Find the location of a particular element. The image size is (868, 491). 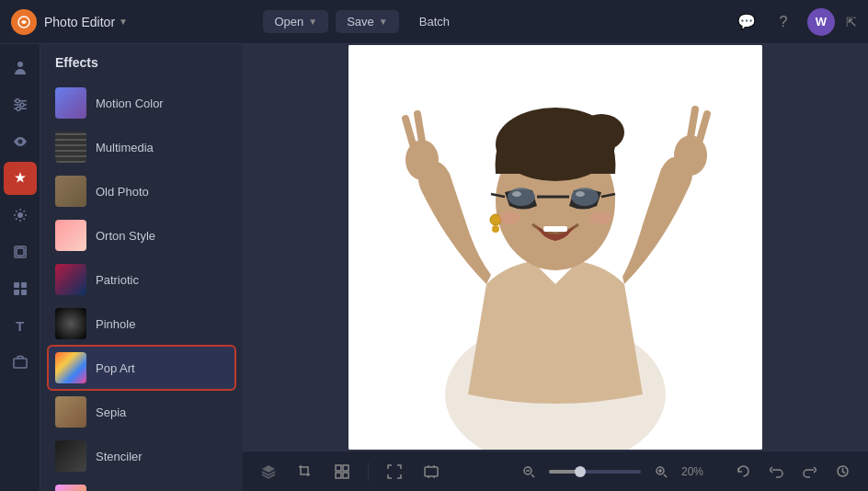

zoom-slider is located at coordinates (595, 472).